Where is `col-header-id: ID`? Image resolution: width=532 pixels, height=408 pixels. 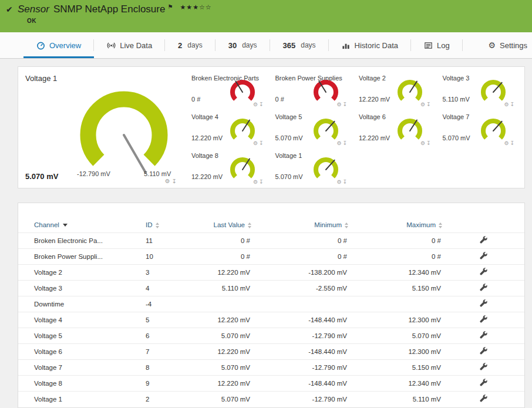 col-header-id: ID is located at coordinates (175, 225).